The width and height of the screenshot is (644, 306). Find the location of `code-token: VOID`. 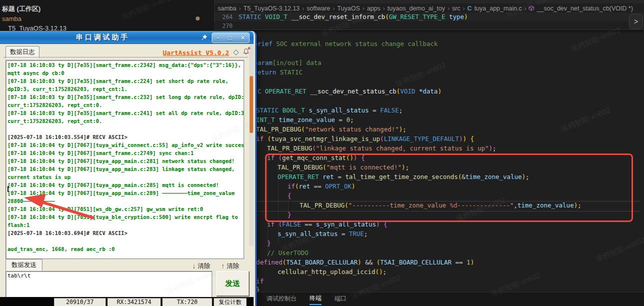

code-token: VOID is located at coordinates (410, 91).